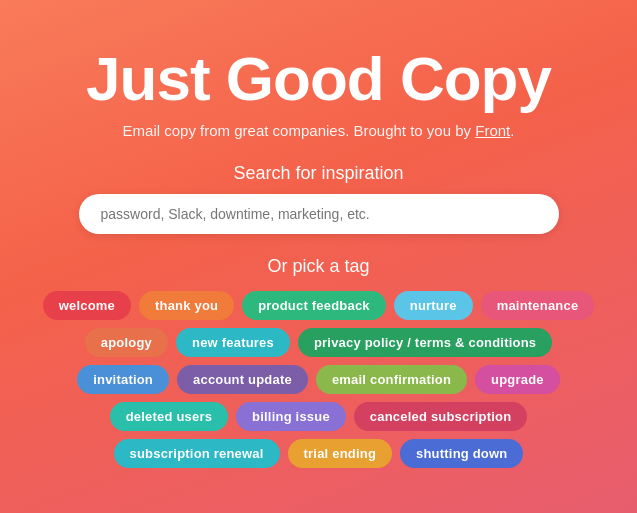 The height and width of the screenshot is (513, 637). Describe the element at coordinates (169, 416) in the screenshot. I see `tag-item: deleted users` at that location.